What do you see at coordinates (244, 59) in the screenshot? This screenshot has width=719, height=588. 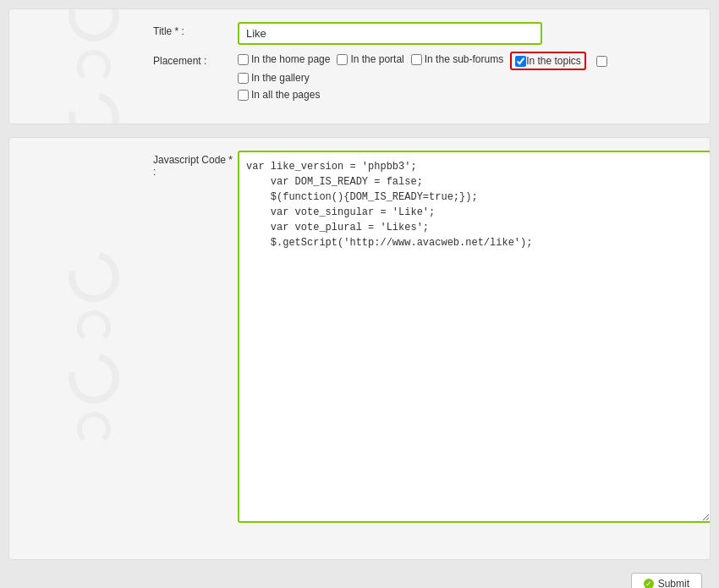 I see `home-checkbox` at bounding box center [244, 59].